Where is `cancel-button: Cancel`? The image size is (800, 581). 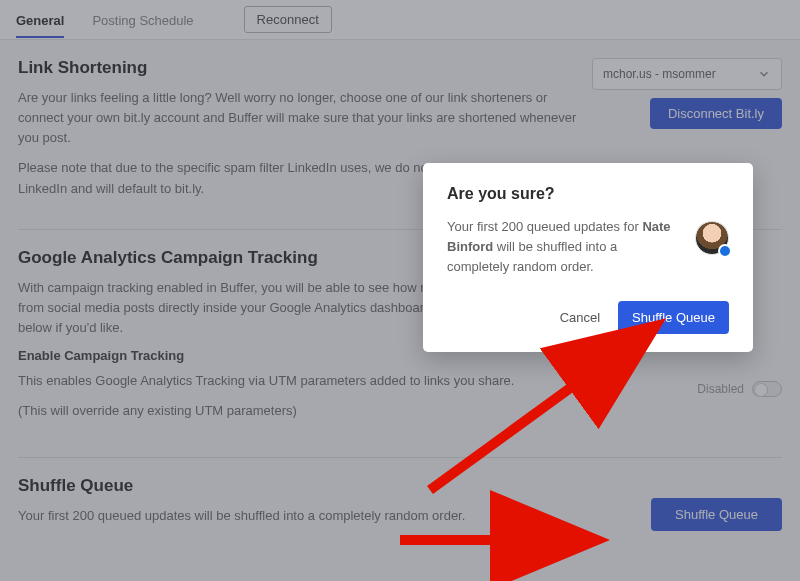
cancel-button: Cancel is located at coordinates (580, 318).